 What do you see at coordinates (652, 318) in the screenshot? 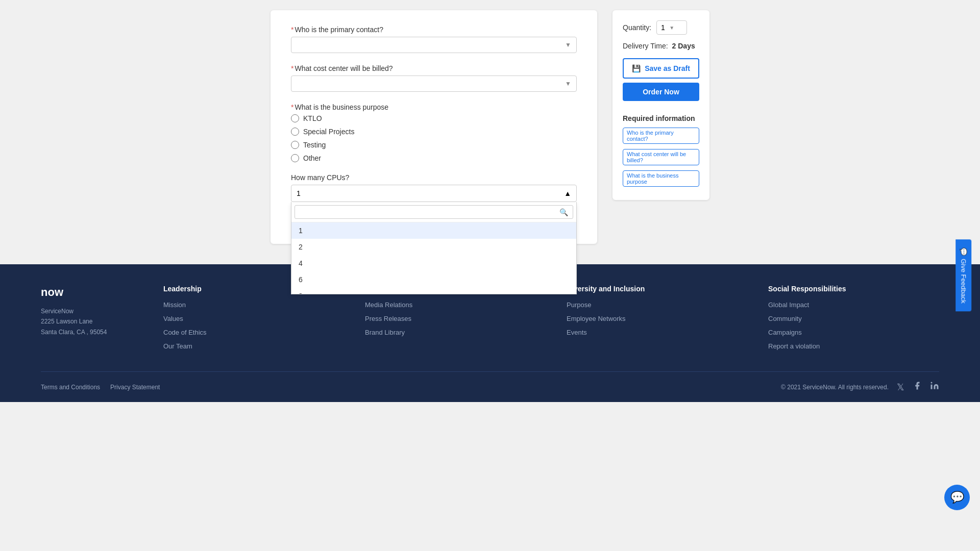
I see `footer-link-employee-networks: Employee Networks` at bounding box center [652, 318].